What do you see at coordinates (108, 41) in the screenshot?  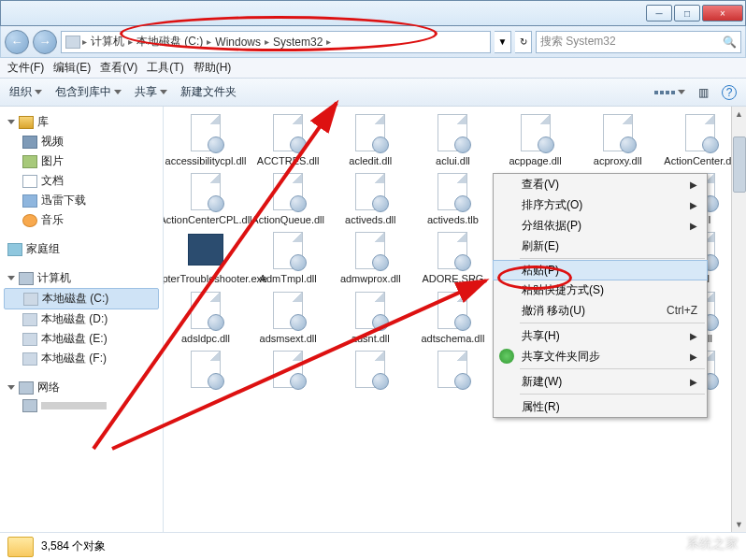 I see `breadcrumb-computer: 计算机` at bounding box center [108, 41].